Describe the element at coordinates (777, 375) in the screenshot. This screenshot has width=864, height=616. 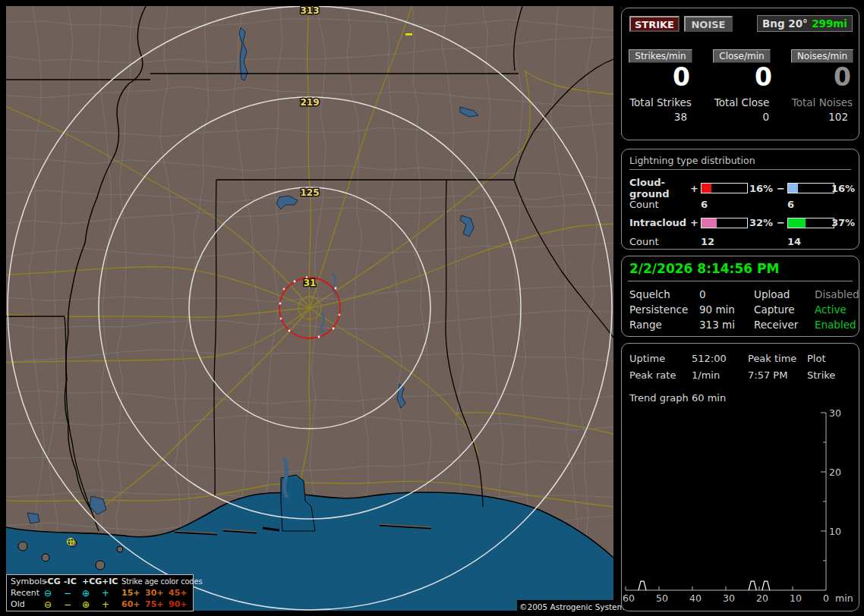
I see `peak-time-value: 7:57 PM` at that location.